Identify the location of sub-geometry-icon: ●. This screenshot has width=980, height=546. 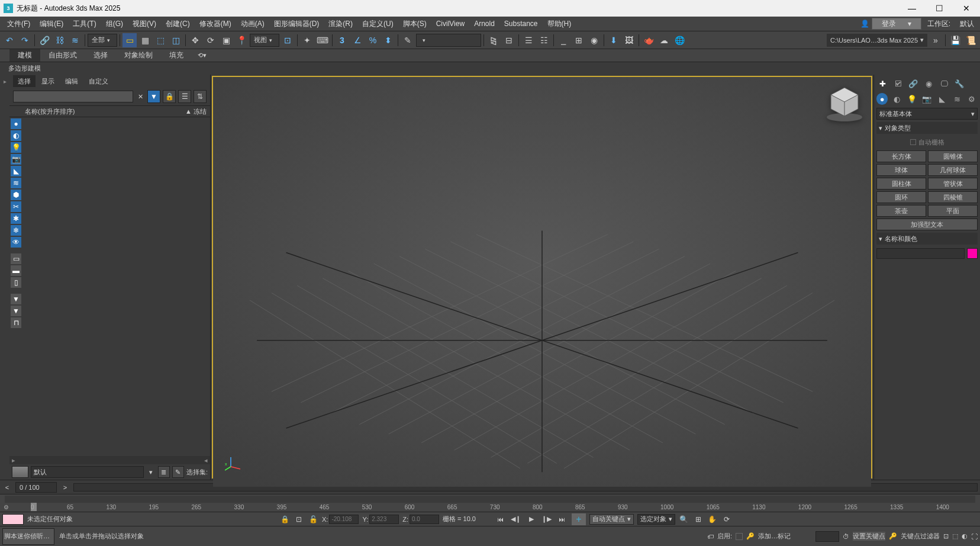
(882, 99).